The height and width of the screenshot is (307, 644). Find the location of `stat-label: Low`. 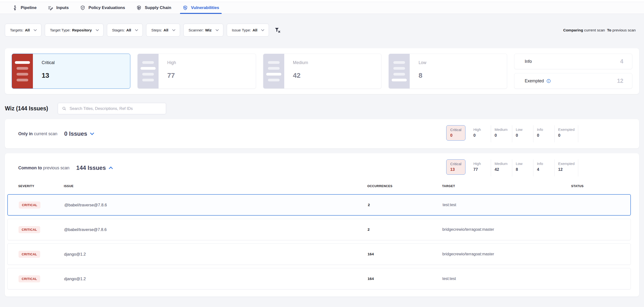

stat-label: Low is located at coordinates (523, 164).